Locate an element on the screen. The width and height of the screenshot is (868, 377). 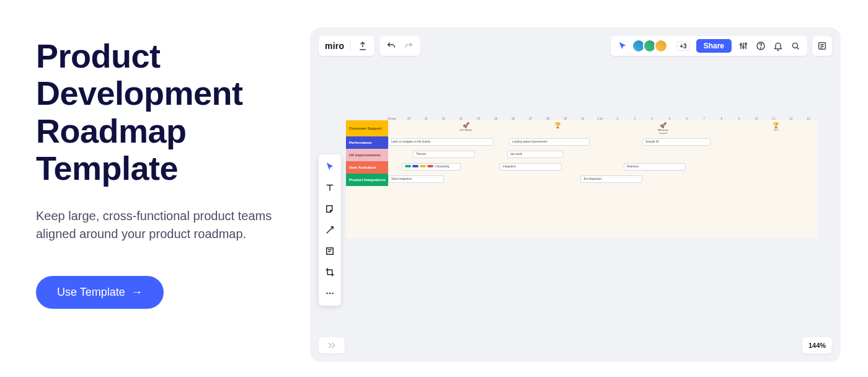
miro-logo: miro is located at coordinates (335, 46).